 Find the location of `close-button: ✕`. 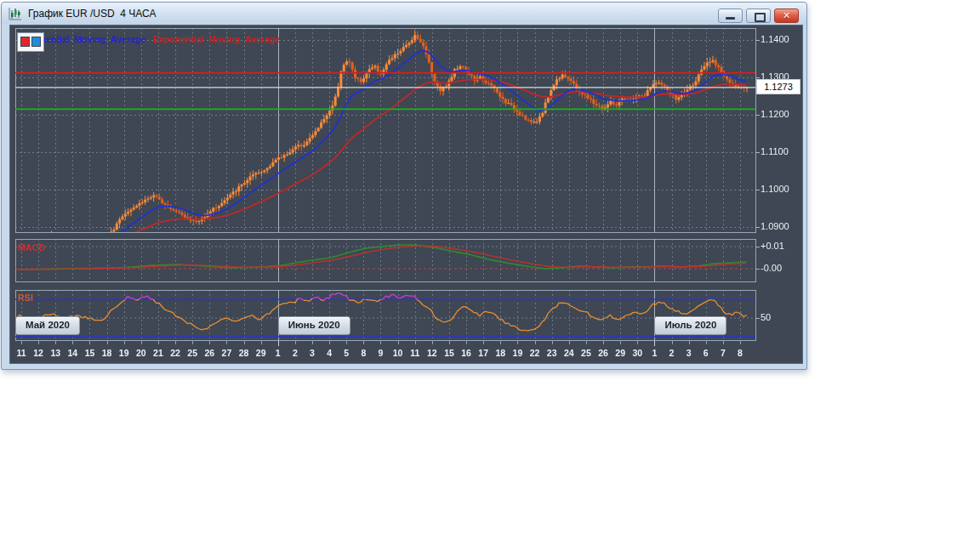

close-button: ✕ is located at coordinates (786, 15).